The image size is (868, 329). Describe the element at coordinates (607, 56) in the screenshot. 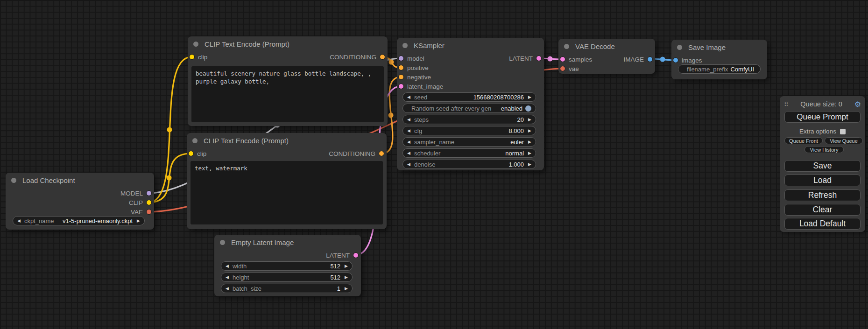

I see `node-vae-decode: VAE Decode samples vae IMAGE` at that location.